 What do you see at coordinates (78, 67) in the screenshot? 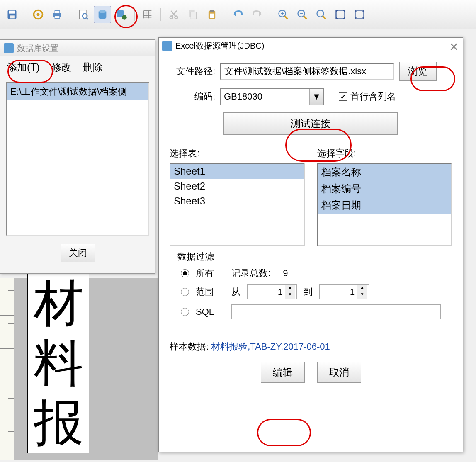
I see `db-menu: 添加(T) 修改 删除` at bounding box center [78, 67].